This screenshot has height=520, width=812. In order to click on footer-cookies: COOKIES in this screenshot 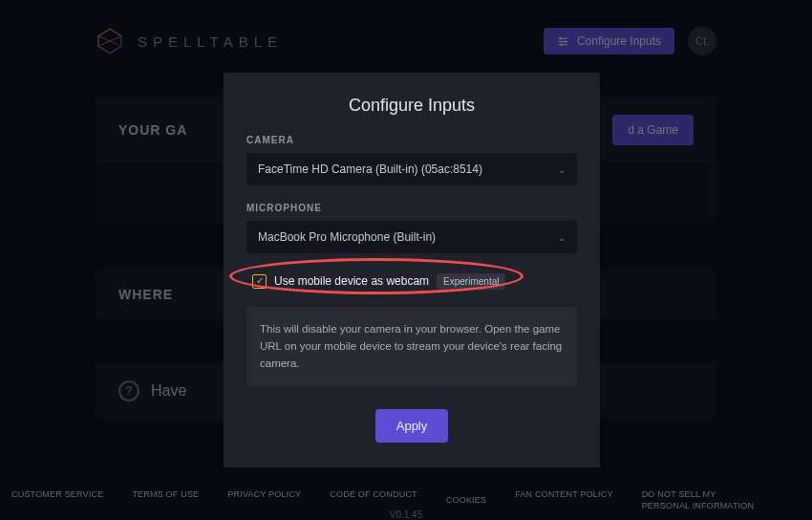, I will do `click(466, 501)`.